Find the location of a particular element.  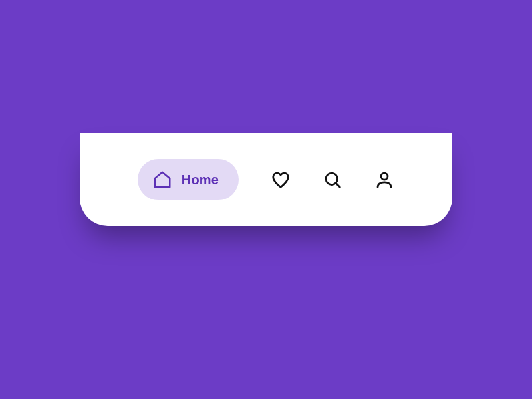

nav-item-home: Home is located at coordinates (188, 180).